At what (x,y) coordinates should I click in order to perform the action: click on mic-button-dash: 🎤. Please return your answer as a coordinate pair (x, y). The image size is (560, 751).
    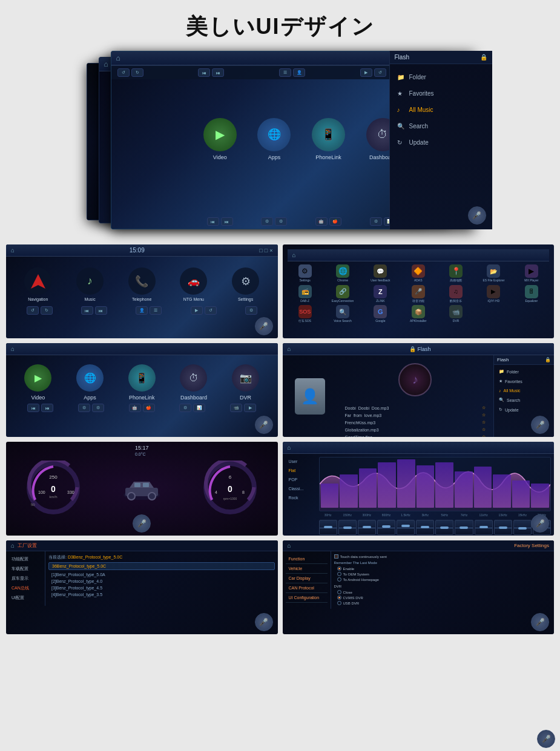
    Looking at the image, I should click on (142, 523).